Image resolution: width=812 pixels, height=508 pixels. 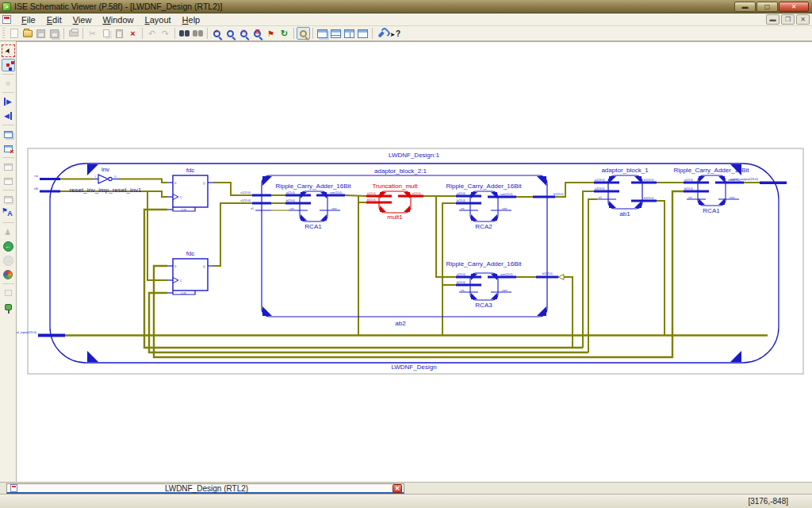 I want to click on rca3-port-a, so click(x=469, y=278).